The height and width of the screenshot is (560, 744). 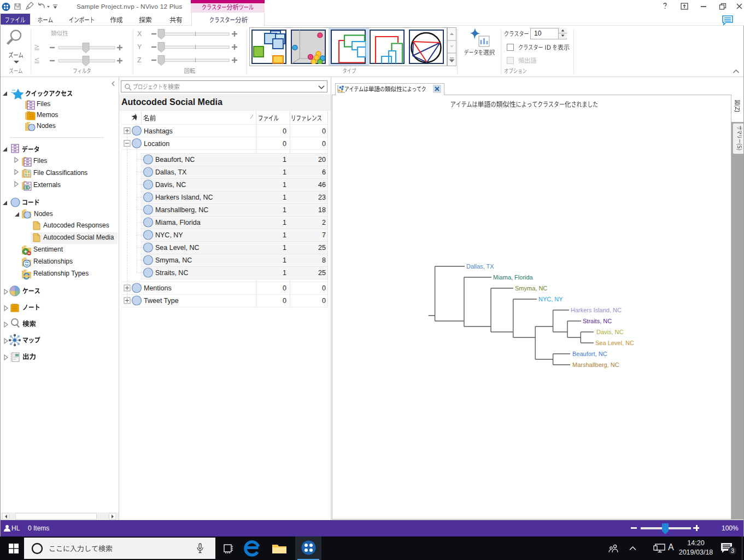 I want to click on svg-text: Location, so click(x=156, y=144).